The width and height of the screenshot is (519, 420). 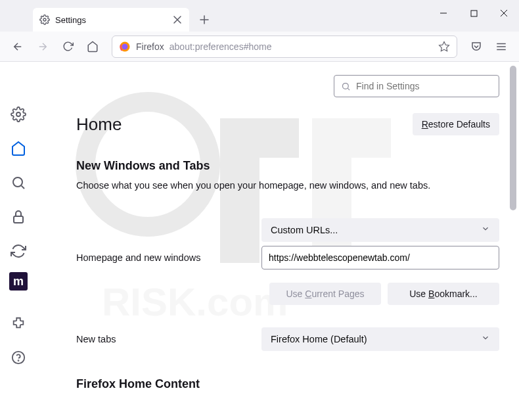 I want to click on restore-defaults-button: Restore Defaults, so click(x=456, y=124).